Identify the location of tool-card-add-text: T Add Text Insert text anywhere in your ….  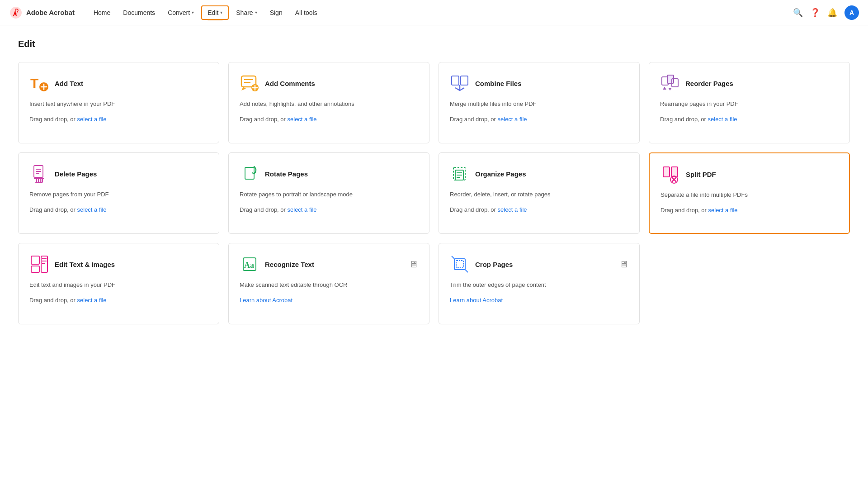
(118, 103).